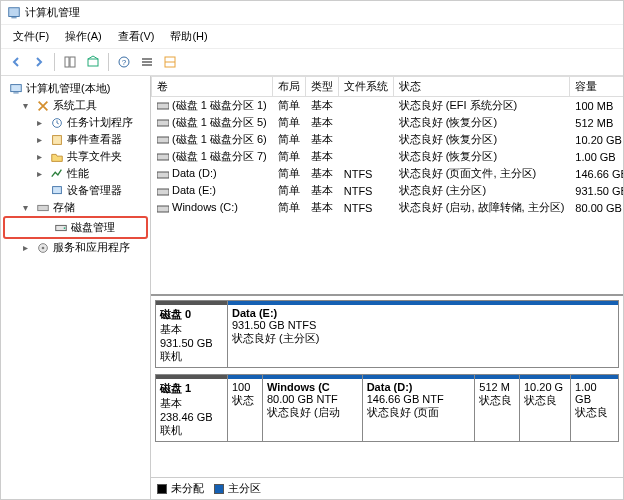 This screenshot has width=624, height=500. Describe the element at coordinates (76, 140) in the screenshot. I see `tree-event-viewer: ▸ 事件查看器` at that location.